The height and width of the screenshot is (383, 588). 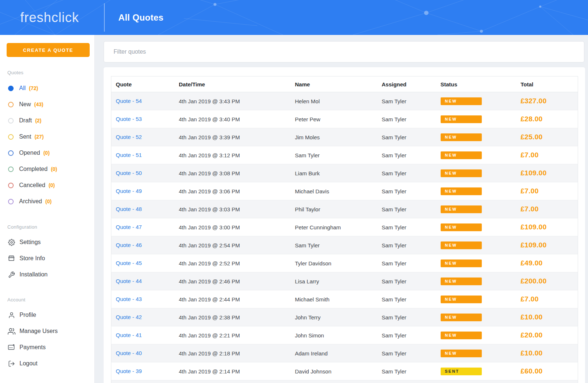 I want to click on quote-link: Quote - 45, so click(x=129, y=263).